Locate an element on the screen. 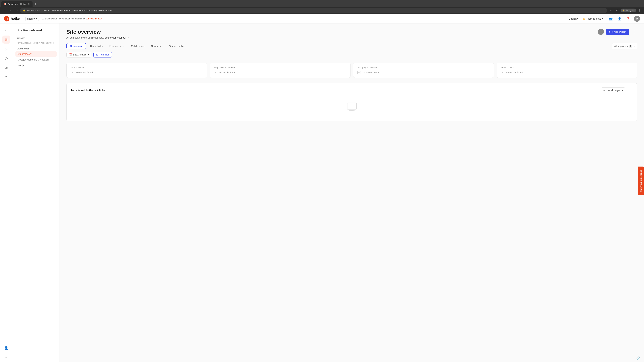 The image size is (644, 362). stat-value-total-sessions: ✉ No results found is located at coordinates (137, 72).